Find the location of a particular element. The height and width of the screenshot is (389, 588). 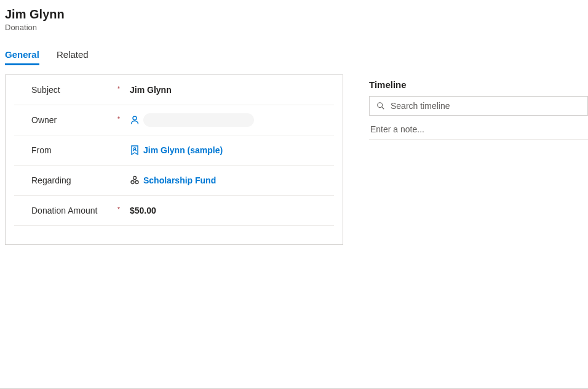

timeline-title: Timeline is located at coordinates (479, 85).